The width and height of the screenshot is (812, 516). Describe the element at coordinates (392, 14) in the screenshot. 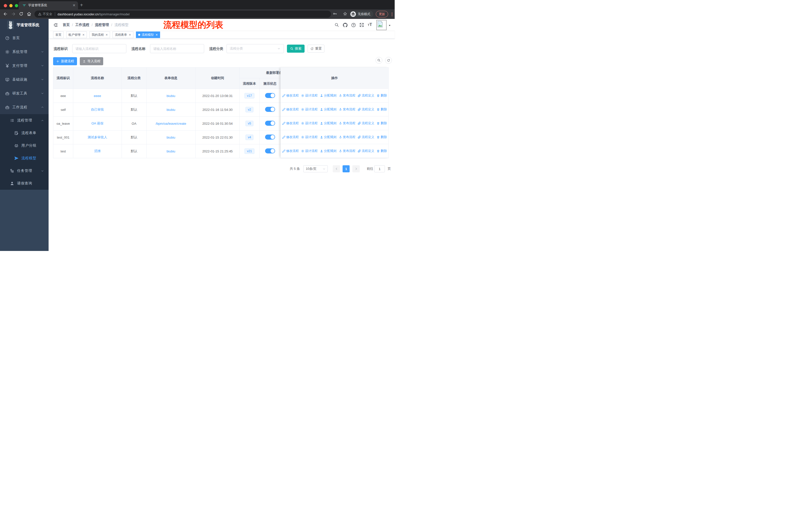

I see `browser-menu-icon` at that location.